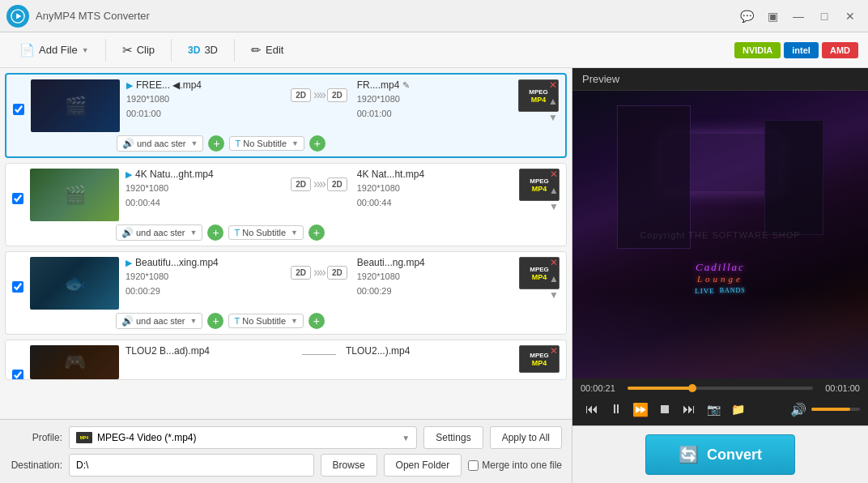 The width and height of the screenshot is (868, 483). Describe the element at coordinates (423, 465) in the screenshot. I see `open-folder-button: Open Folder` at that location.